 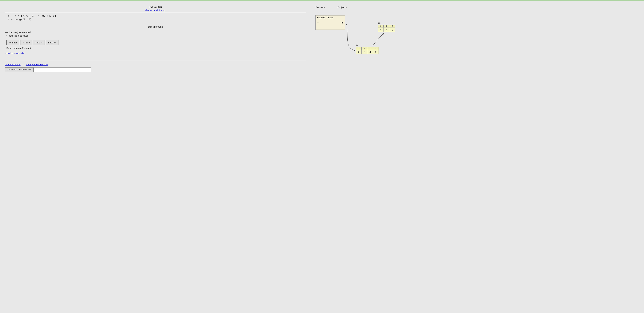 I want to click on list2-indices: 0 1 2 3, so click(x=367, y=48).